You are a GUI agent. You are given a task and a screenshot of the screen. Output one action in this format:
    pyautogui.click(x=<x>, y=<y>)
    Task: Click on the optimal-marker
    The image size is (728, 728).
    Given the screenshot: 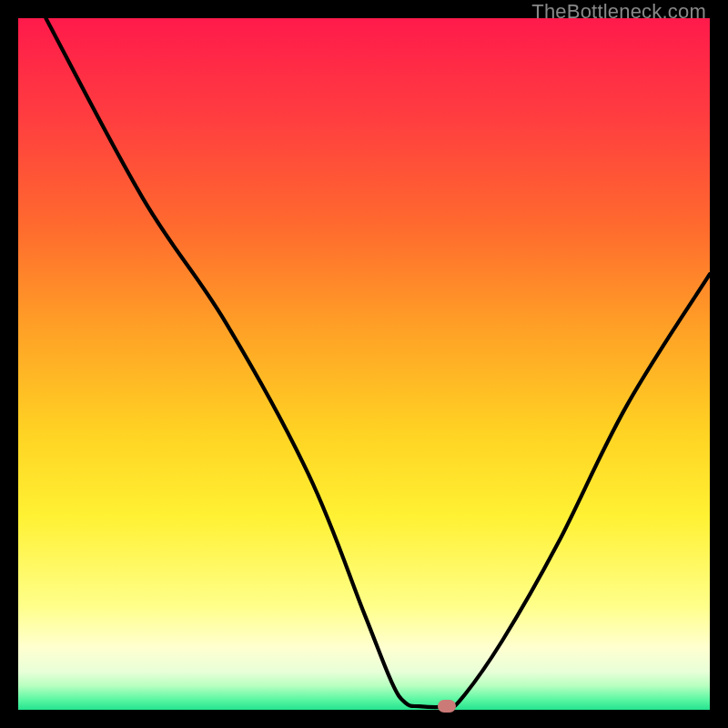 What is the action you would take?
    pyautogui.click(x=447, y=706)
    